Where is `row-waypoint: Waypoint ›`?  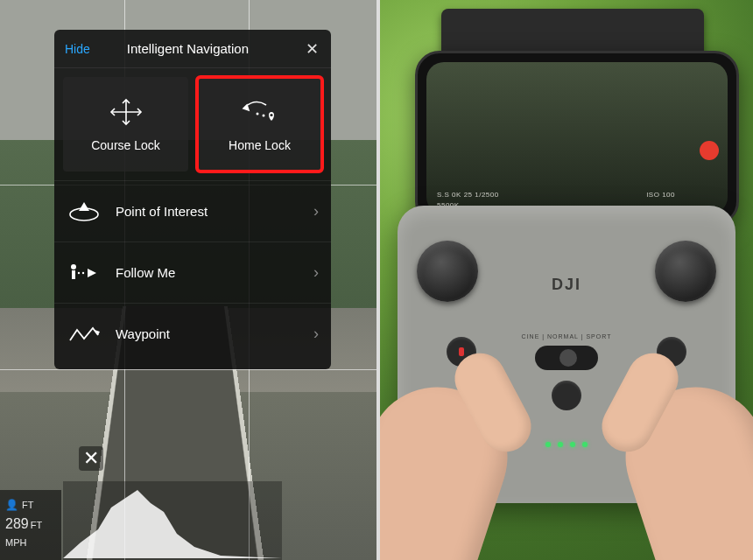
row-waypoint: Waypoint › is located at coordinates (193, 333).